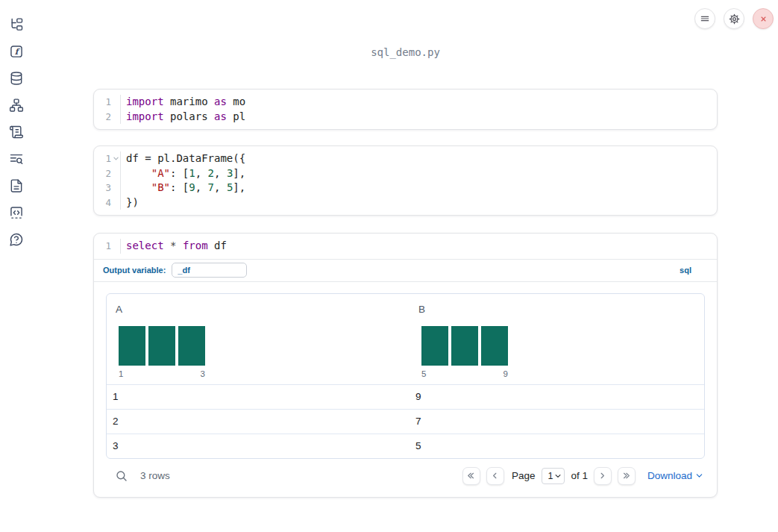 Image resolution: width=778 pixels, height=532 pixels. What do you see at coordinates (130, 203) in the screenshot?
I see `code-text: })` at bounding box center [130, 203].